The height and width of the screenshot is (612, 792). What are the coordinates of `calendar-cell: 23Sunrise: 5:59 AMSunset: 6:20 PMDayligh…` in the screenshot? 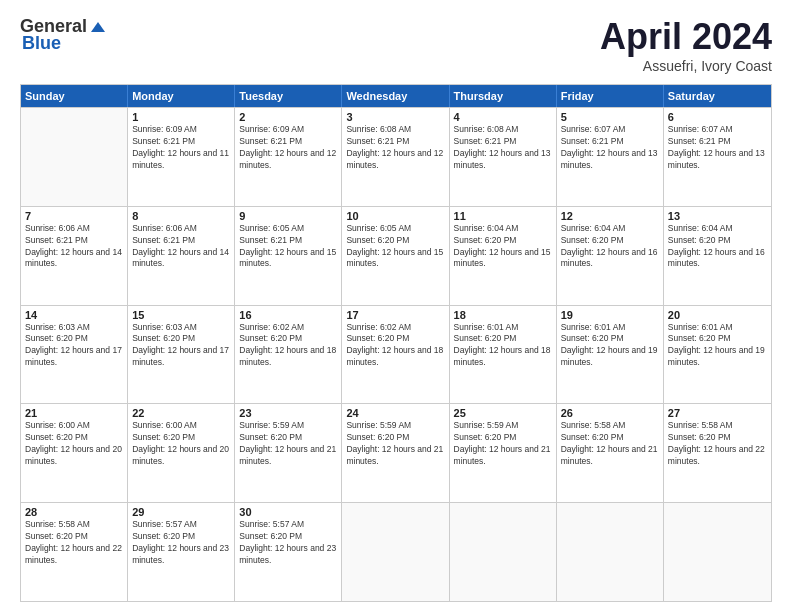 It's located at (288, 453).